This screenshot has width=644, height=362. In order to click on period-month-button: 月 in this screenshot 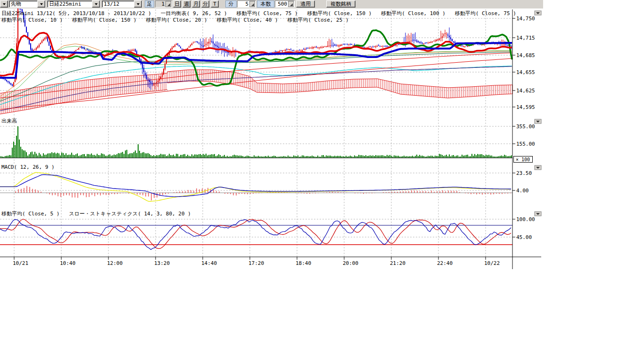, I will do `click(196, 4)`.